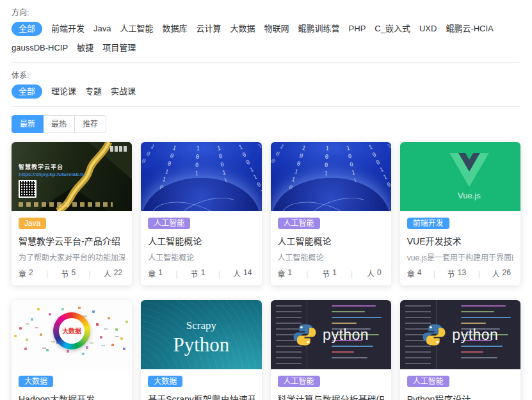  Describe the element at coordinates (331, 350) in the screenshot. I see `course-card-scicomp-python: python 人工智能 科学计算与数据分析基础(Pyth... 本课程介绍Num…` at that location.